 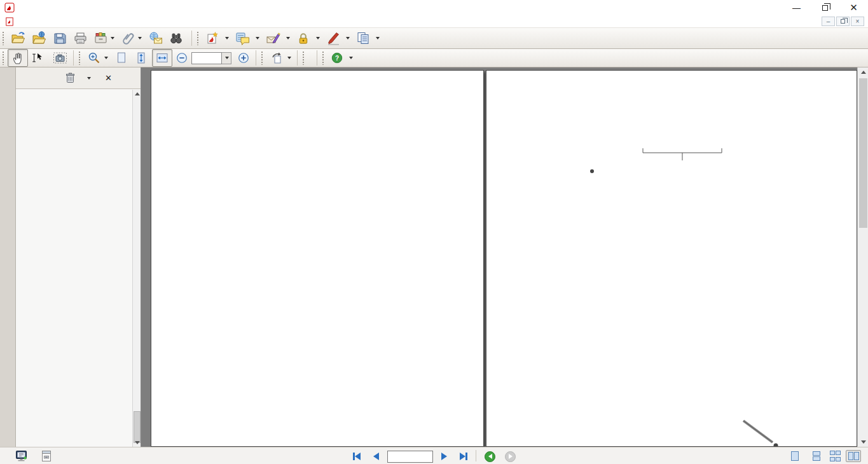 What do you see at coordinates (278, 38) in the screenshot?
I see `send-for-review-button` at bounding box center [278, 38].